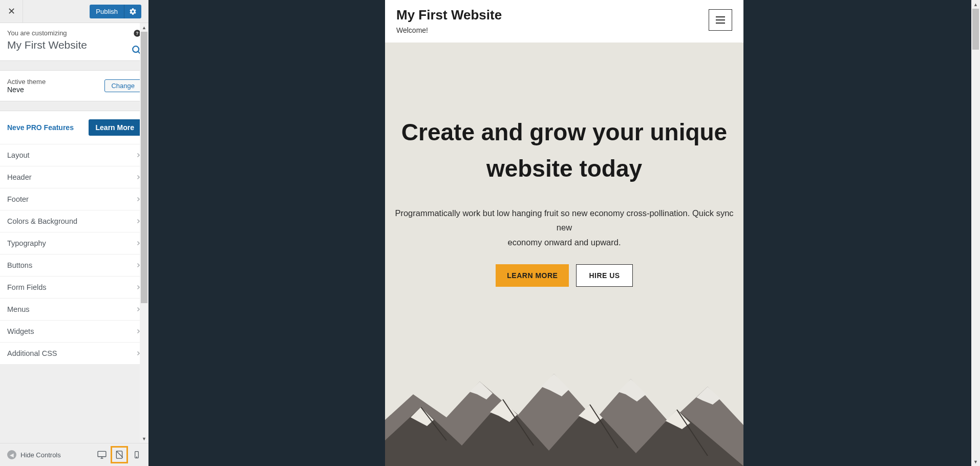  What do you see at coordinates (74, 265) in the screenshot?
I see `sidebar-item-buttons: Buttons` at bounding box center [74, 265].